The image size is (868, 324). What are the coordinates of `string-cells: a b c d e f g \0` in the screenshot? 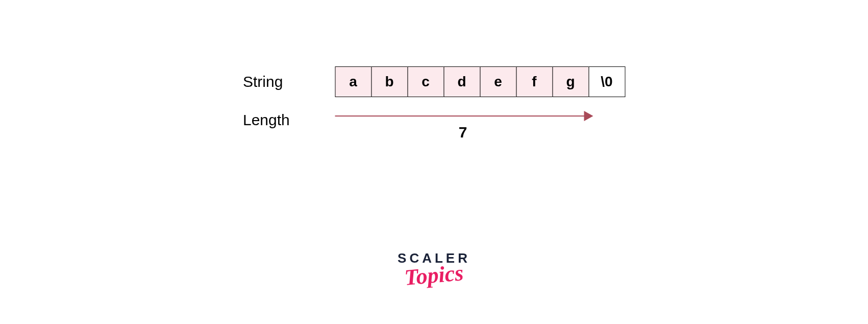 It's located at (480, 82).